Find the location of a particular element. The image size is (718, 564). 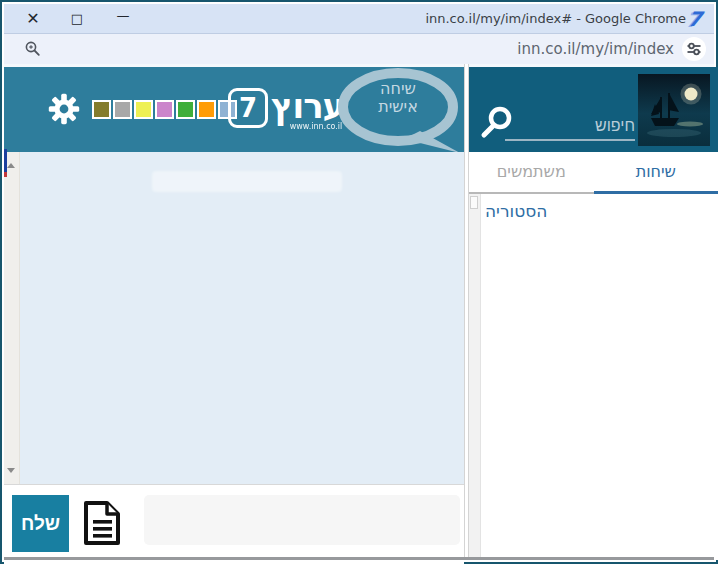

settings-gear-icon is located at coordinates (64, 111).